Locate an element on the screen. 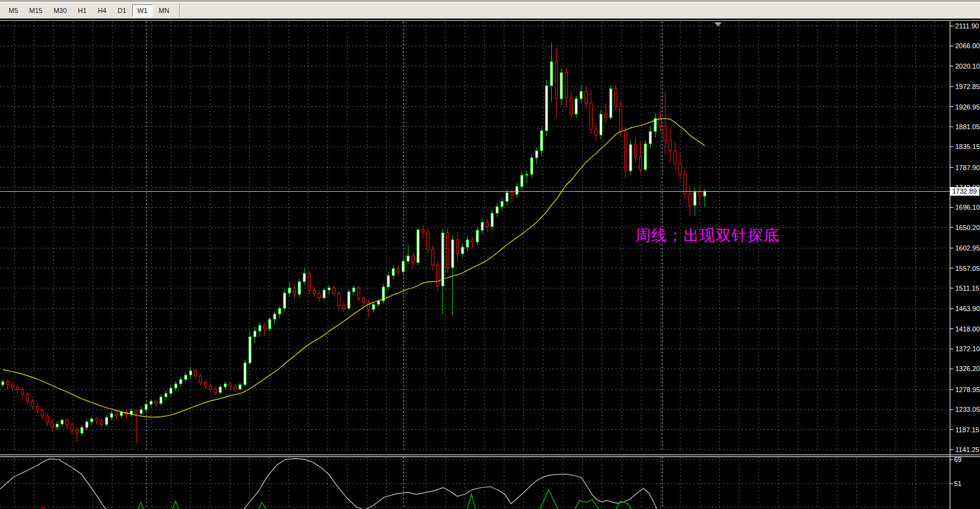 The width and height of the screenshot is (980, 509). timeframe-button-w1: W1 is located at coordinates (142, 11).